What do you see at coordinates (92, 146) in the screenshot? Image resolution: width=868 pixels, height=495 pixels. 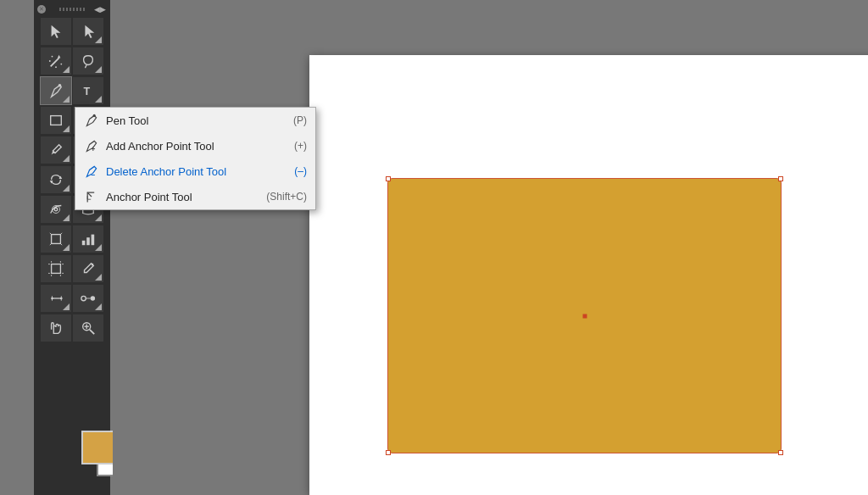 I see `add-anchor-icon: +` at bounding box center [92, 146].